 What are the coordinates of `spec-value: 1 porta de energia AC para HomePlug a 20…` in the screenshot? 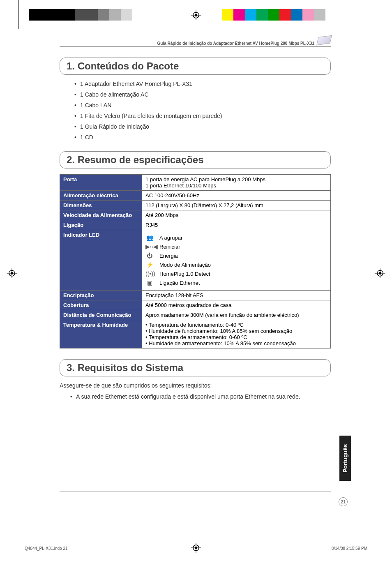 It's located at (237, 182).